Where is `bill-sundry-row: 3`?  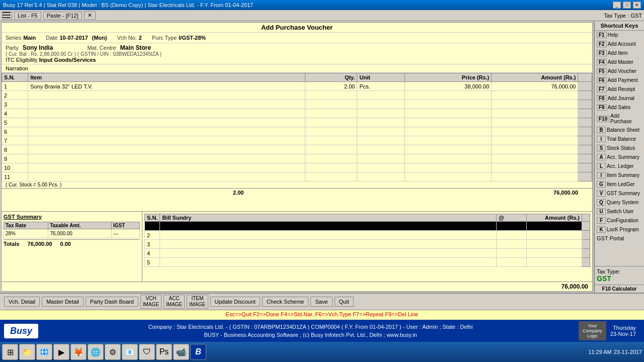 bill-sundry-row: 3 is located at coordinates (367, 244).